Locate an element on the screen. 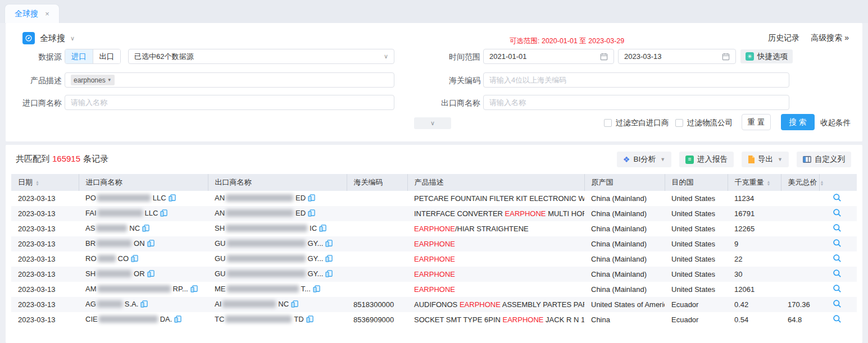 The image size is (868, 343). column-header: 美元总价▲▼ is located at coordinates (800, 182).